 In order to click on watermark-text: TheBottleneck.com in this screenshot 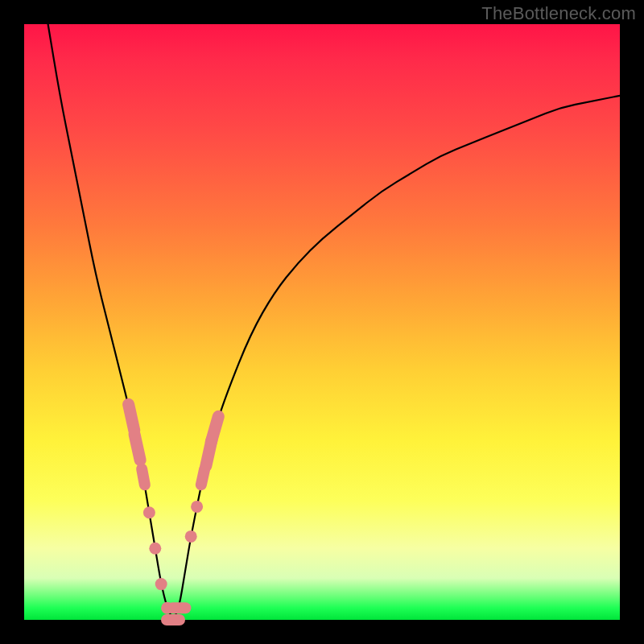, I will do `click(559, 14)`.